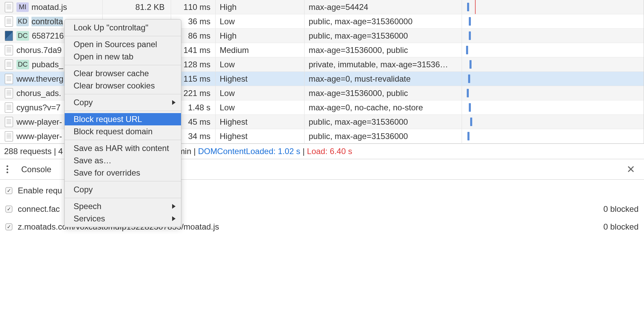  Describe the element at coordinates (38, 108) in the screenshot. I see `request-name: cygnus?v=7` at that location.